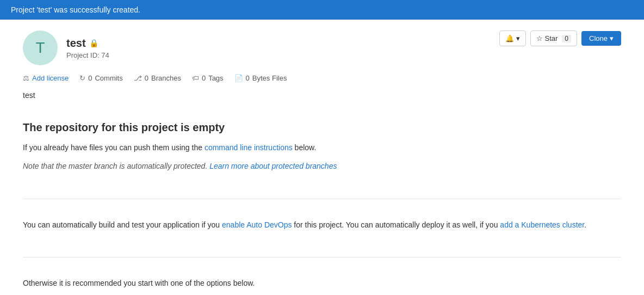 Image resolution: width=644 pixels, height=295 pixels. What do you see at coordinates (322, 283) in the screenshot?
I see `otherwise-text: Otherwise it is recommended you start wi…` at bounding box center [322, 283].